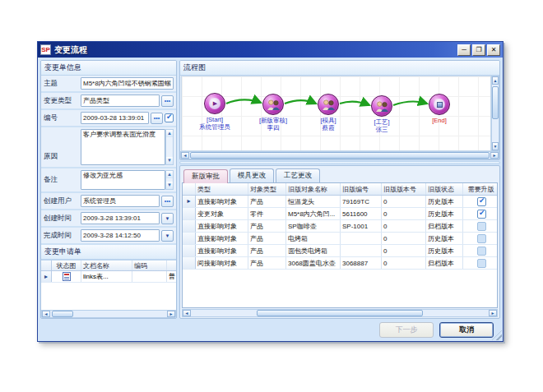 The width and height of the screenshot is (543, 392). What do you see at coordinates (120, 201) in the screenshot?
I see `creator-input` at bounding box center [120, 201].